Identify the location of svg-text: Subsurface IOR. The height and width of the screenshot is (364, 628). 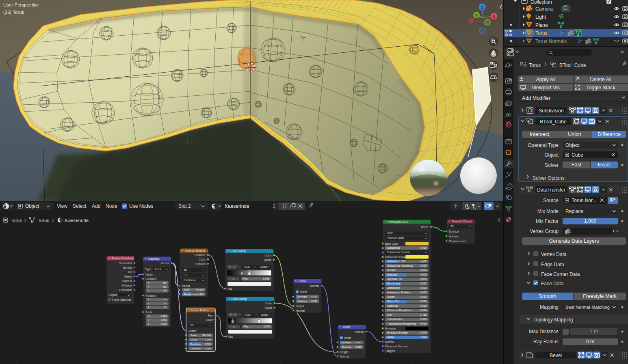
(396, 261).